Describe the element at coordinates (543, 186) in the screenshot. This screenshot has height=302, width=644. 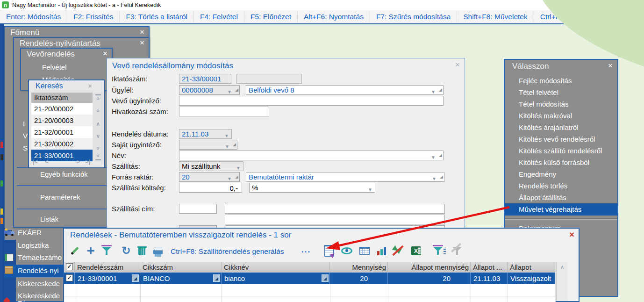
I see `action-rendeles-torles: Rendelés törlés` at that location.